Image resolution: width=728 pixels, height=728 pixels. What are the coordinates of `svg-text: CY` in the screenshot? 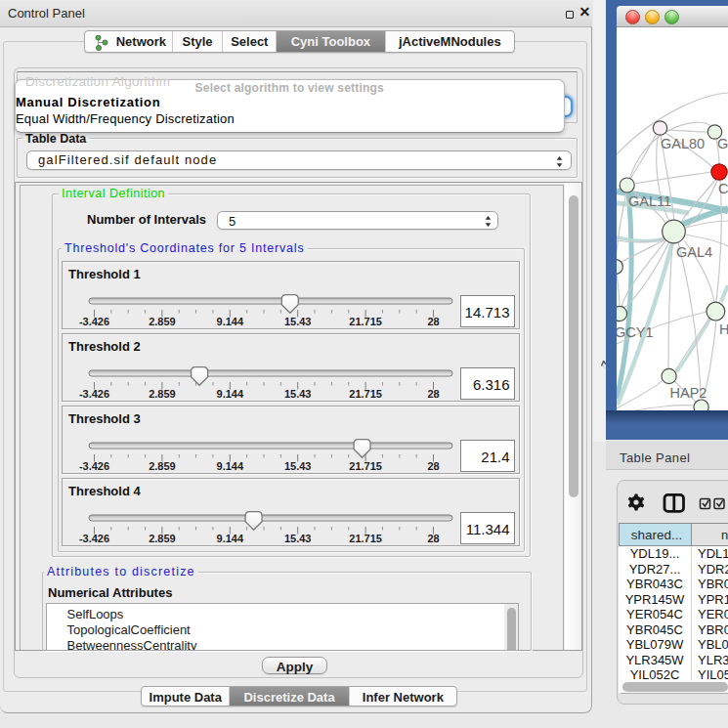 It's located at (723, 189).